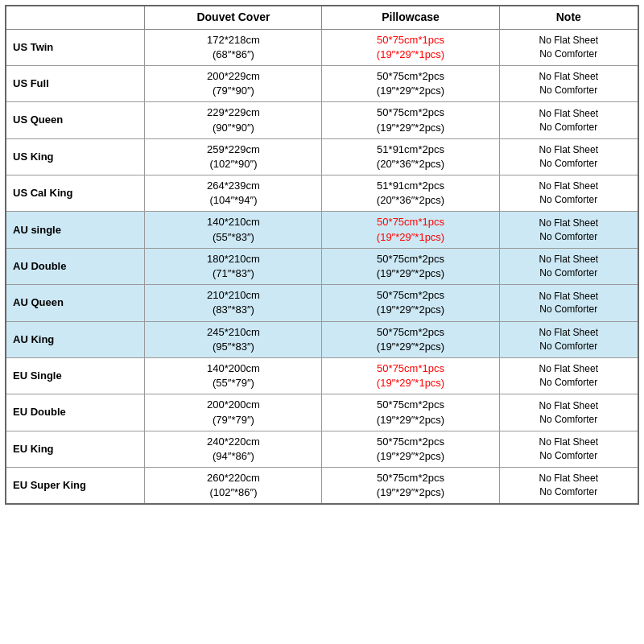 The height and width of the screenshot is (644, 644). What do you see at coordinates (76, 303) in the screenshot?
I see `row-label: AU Queen` at bounding box center [76, 303].